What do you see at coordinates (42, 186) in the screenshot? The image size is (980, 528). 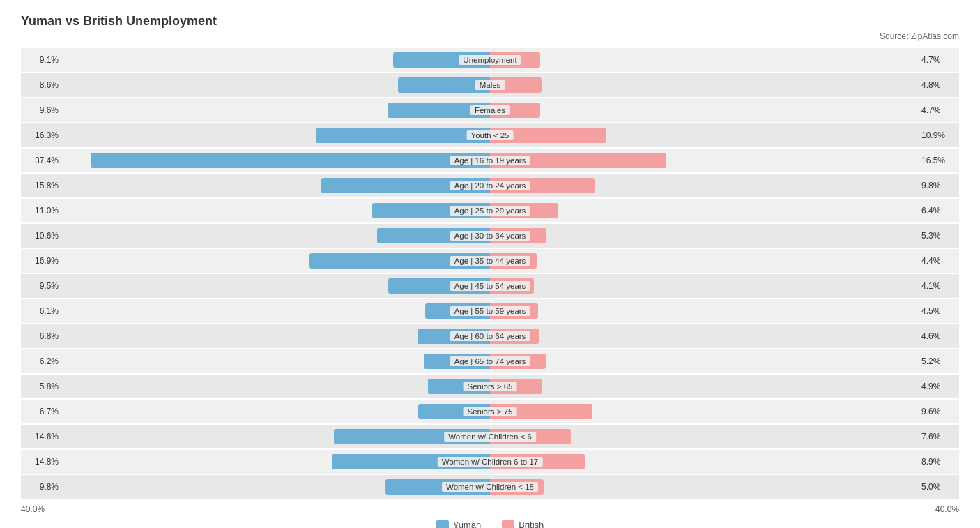 I see `left-value: 15.8%` at bounding box center [42, 186].